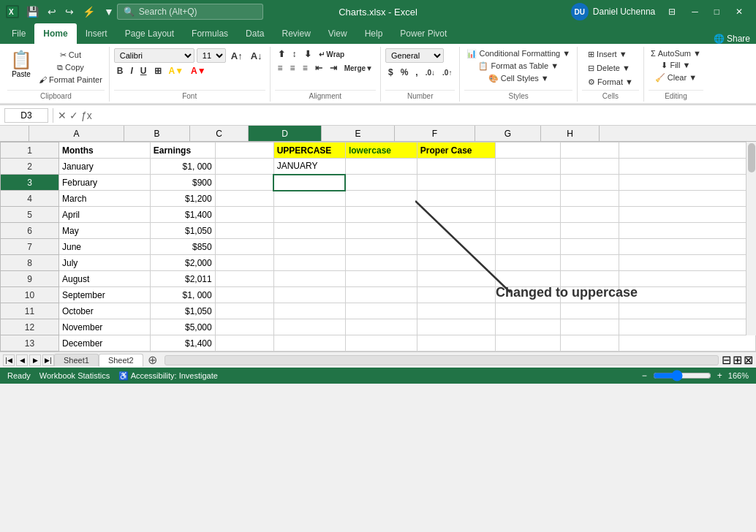 Image resolution: width=756 pixels, height=532 pixels. I want to click on minimize-button: ─, so click(695, 12).